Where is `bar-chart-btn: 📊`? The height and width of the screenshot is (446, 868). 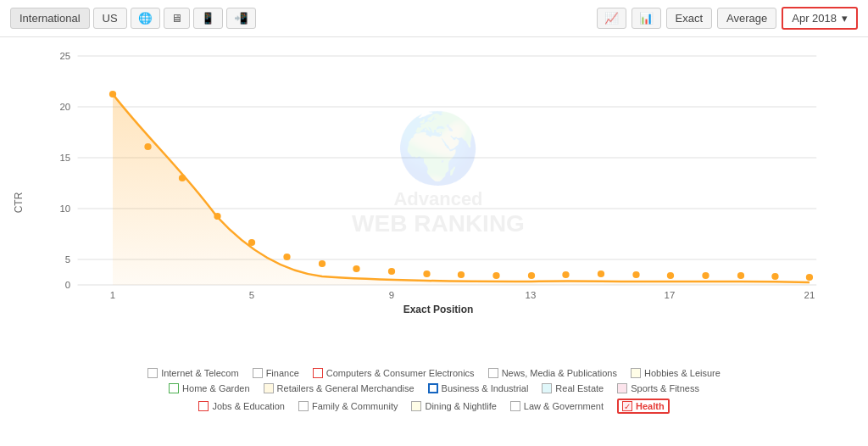
bar-chart-btn: 📊 is located at coordinates (646, 19).